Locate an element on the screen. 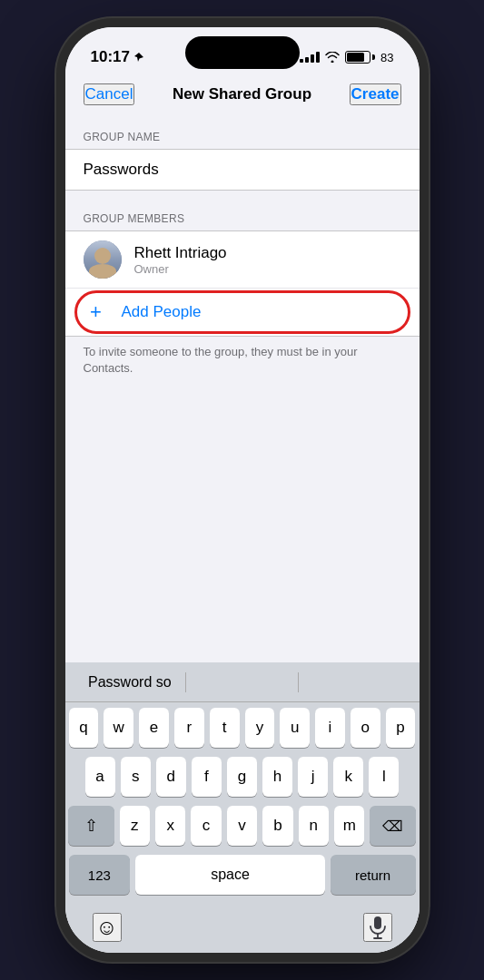  time-display: 10:17 is located at coordinates (111, 57).